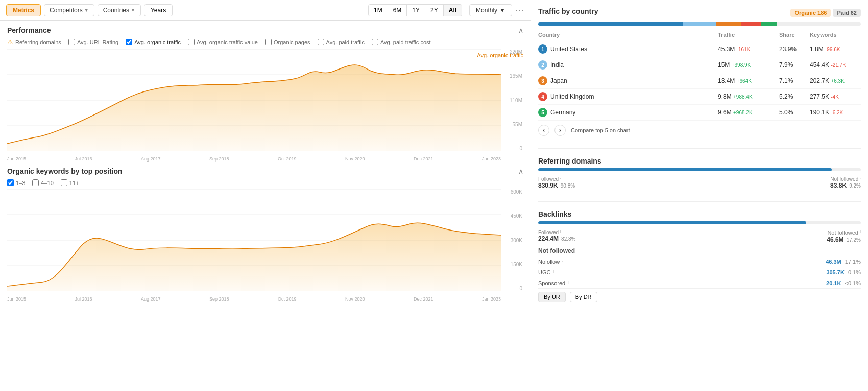 This screenshot has width=868, height=391. What do you see at coordinates (552, 297) in the screenshot?
I see `by-ur-button: By UR` at bounding box center [552, 297].